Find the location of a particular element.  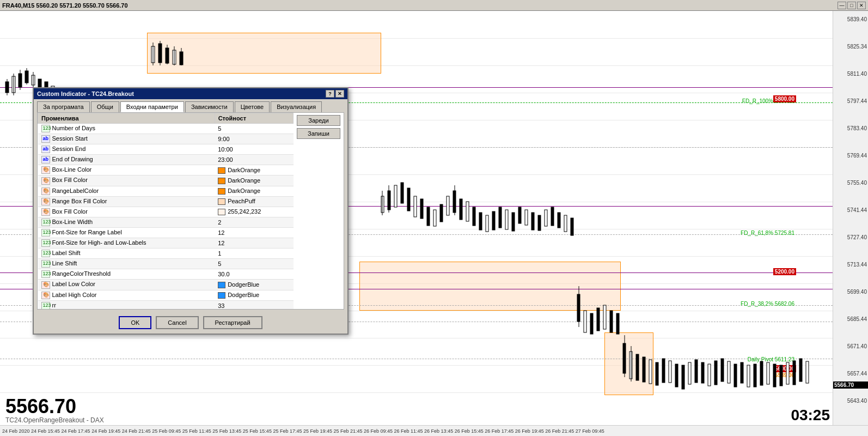

price-axis: 5839.40 5825.34 5811.40 5797.44 5783.40 … is located at coordinates (851, 218).